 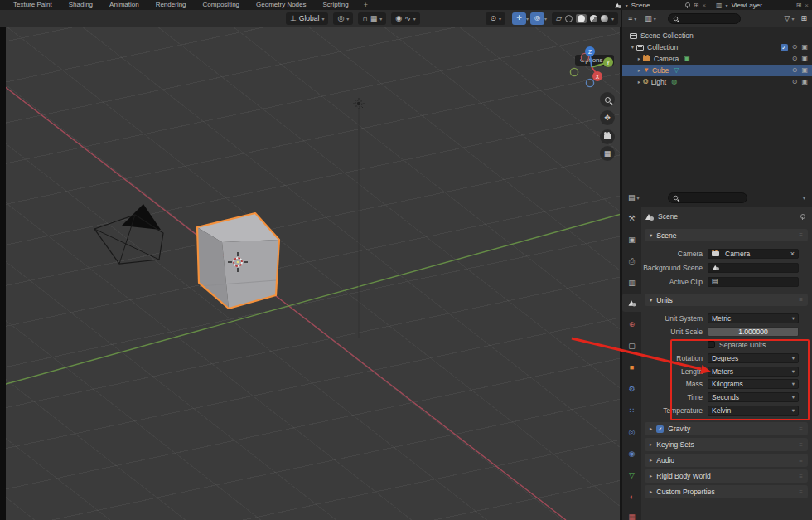 I want to click on temperature-dropdown: Kelvin ▾, so click(x=753, y=411).